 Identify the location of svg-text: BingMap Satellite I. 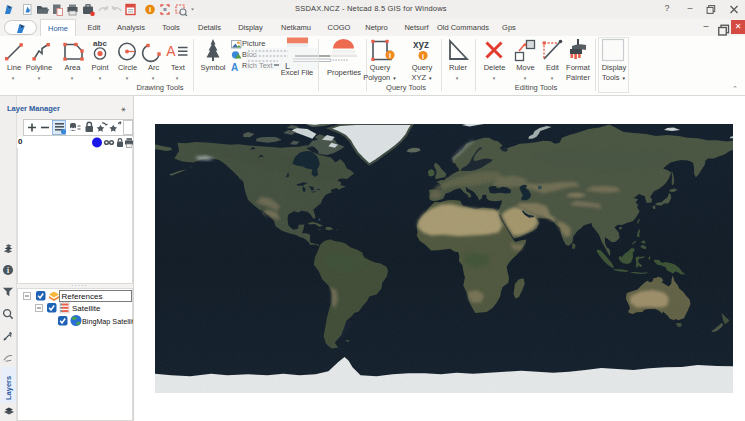
(108, 322).